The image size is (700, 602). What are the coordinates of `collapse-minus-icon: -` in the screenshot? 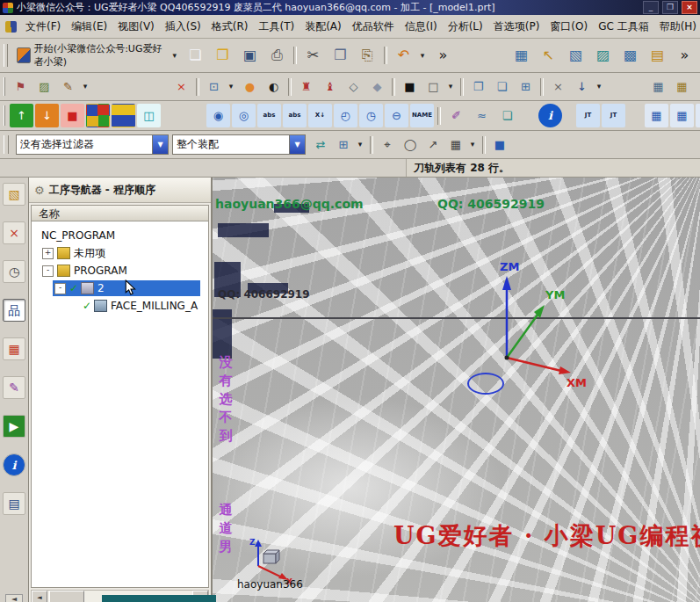 It's located at (47, 271).